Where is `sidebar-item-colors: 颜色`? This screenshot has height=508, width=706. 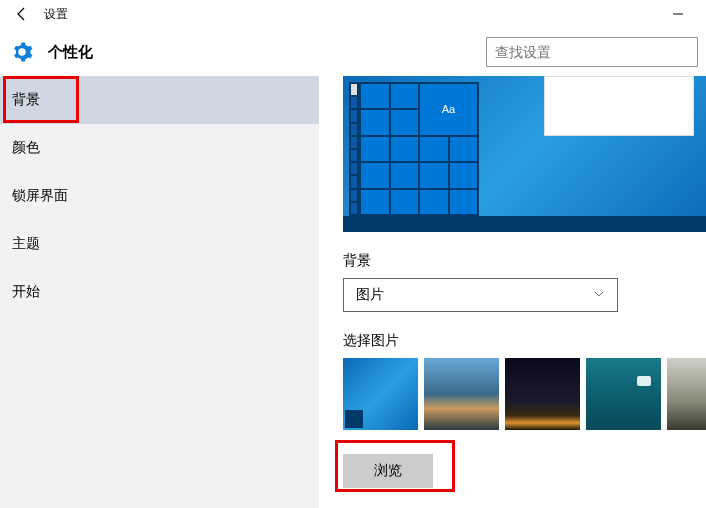 sidebar-item-colors: 颜色 is located at coordinates (160, 148).